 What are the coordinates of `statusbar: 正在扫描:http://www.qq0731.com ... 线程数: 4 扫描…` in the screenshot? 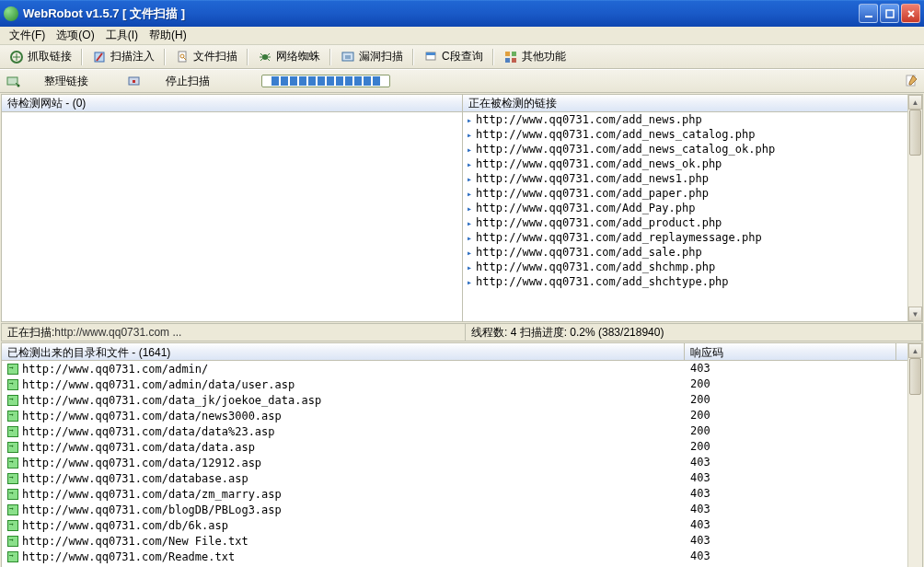 It's located at (462, 332).